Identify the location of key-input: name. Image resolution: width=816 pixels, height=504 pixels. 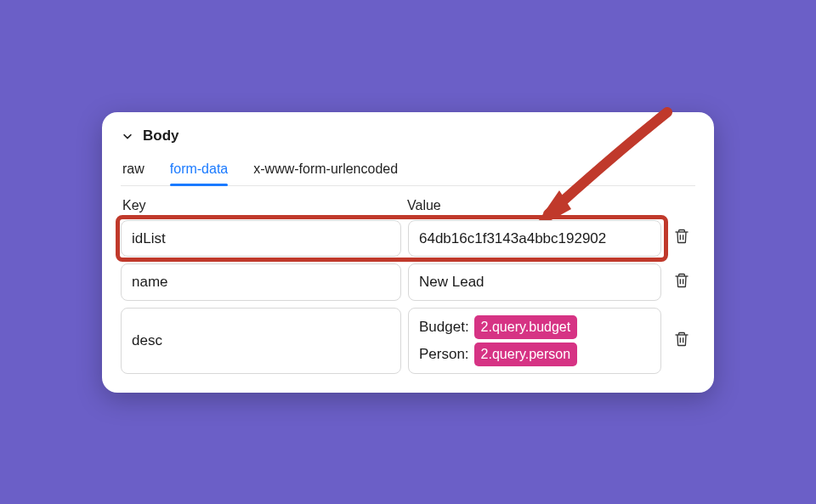
(261, 282).